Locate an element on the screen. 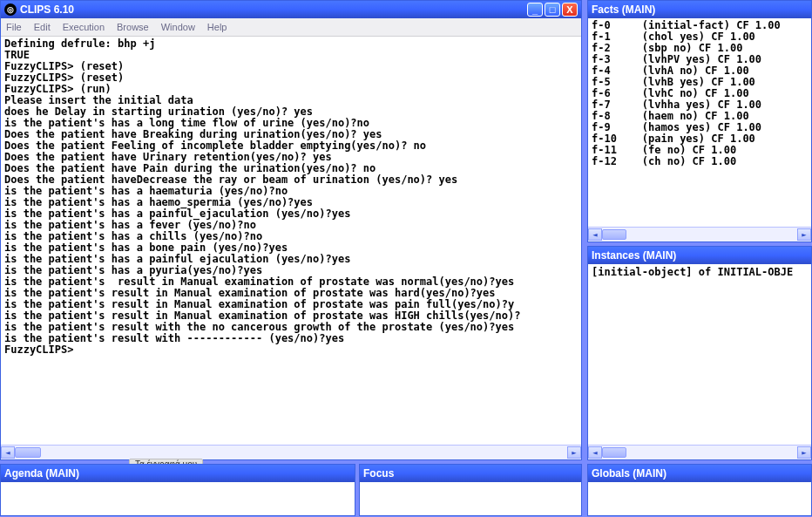 This screenshot has height=517, width=812. instances-window: Instances (MAIN) [initial-object] of INI… is located at coordinates (700, 353).